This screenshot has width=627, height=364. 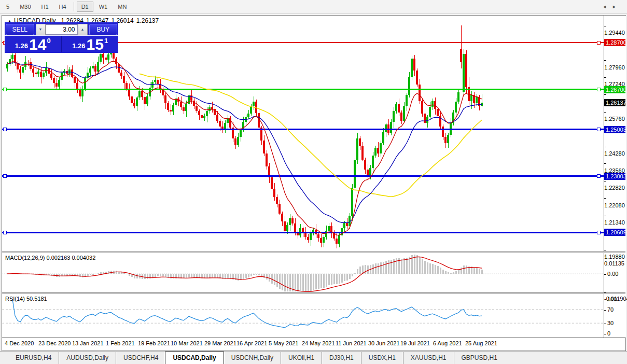 What do you see at coordinates (45, 7) in the screenshot?
I see `timeframe-h1: H1` at bounding box center [45, 7].